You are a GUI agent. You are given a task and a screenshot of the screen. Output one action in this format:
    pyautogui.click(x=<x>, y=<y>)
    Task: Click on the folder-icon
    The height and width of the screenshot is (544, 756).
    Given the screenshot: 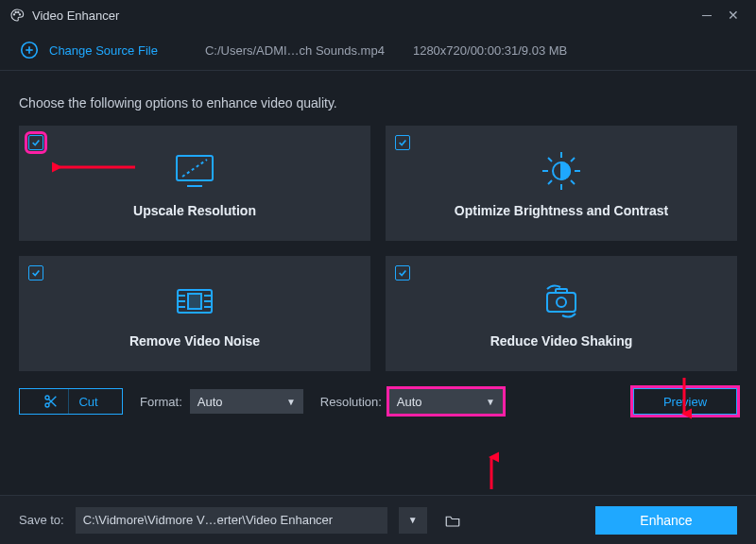 What is the action you would take?
    pyautogui.click(x=453, y=520)
    